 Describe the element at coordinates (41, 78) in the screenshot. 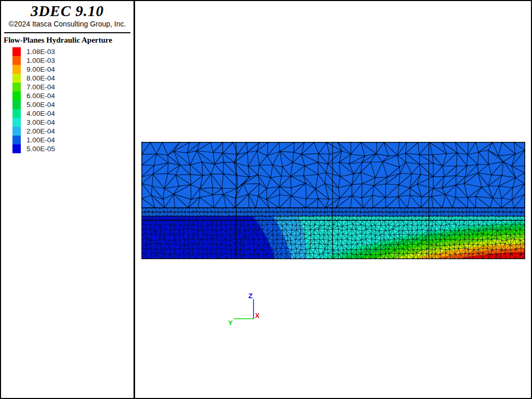

I see `legend-value-label: 8.00E-04` at that location.